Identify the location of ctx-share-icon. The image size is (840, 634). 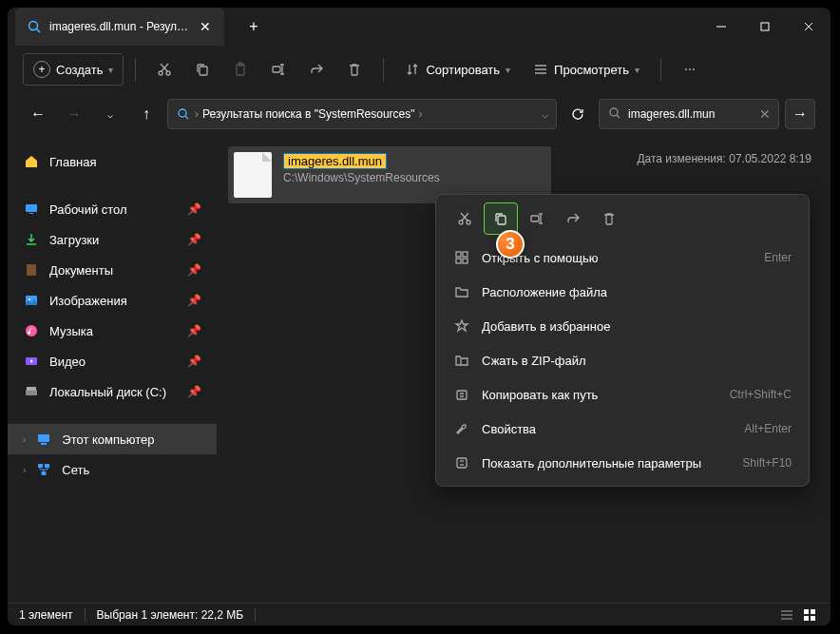
(573, 219).